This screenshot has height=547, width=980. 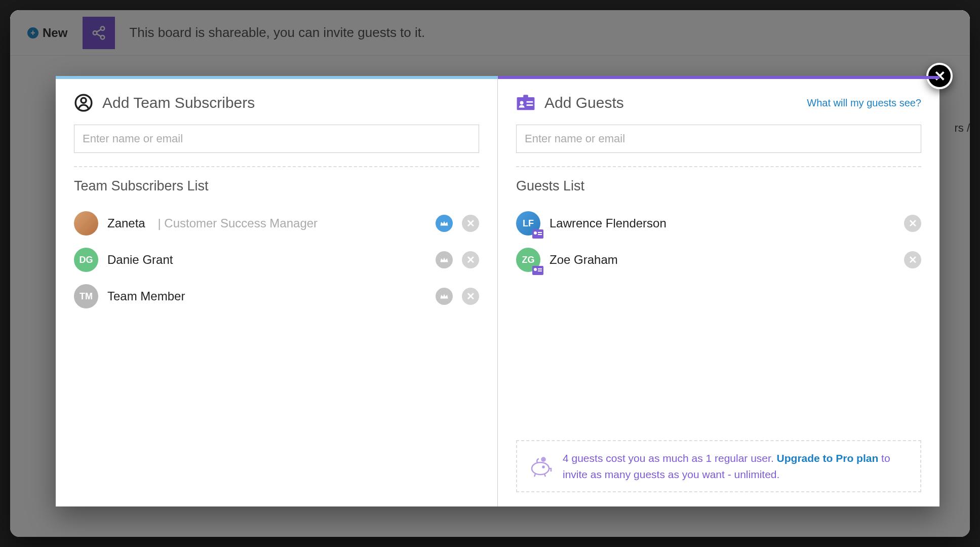 What do you see at coordinates (277, 103) in the screenshot?
I see `team-pane-header: Add Team Subscribers` at bounding box center [277, 103].